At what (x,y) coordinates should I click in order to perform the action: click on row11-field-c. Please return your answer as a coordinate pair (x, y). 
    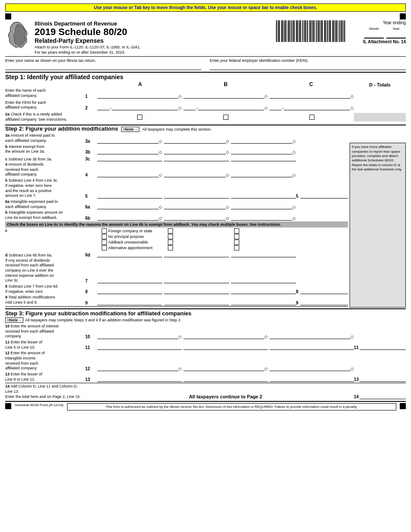
    Looking at the image, I should click on (311, 347).